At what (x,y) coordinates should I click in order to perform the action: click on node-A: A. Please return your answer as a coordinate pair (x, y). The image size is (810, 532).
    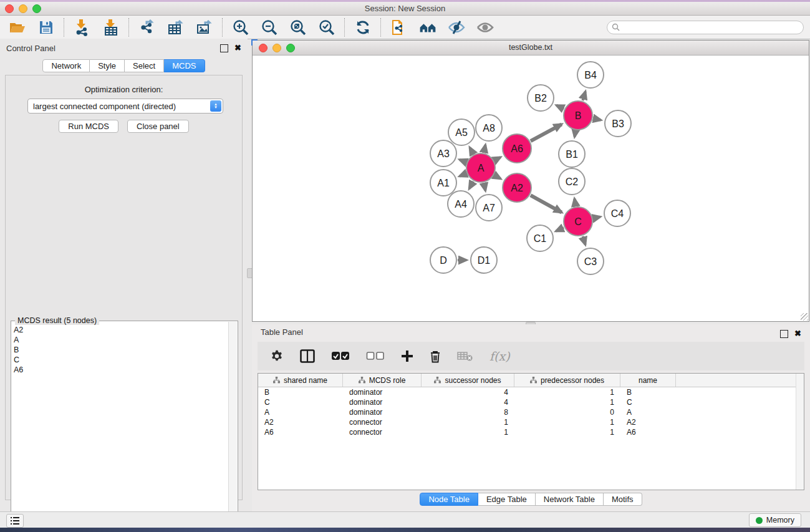
    Looking at the image, I should click on (481, 168).